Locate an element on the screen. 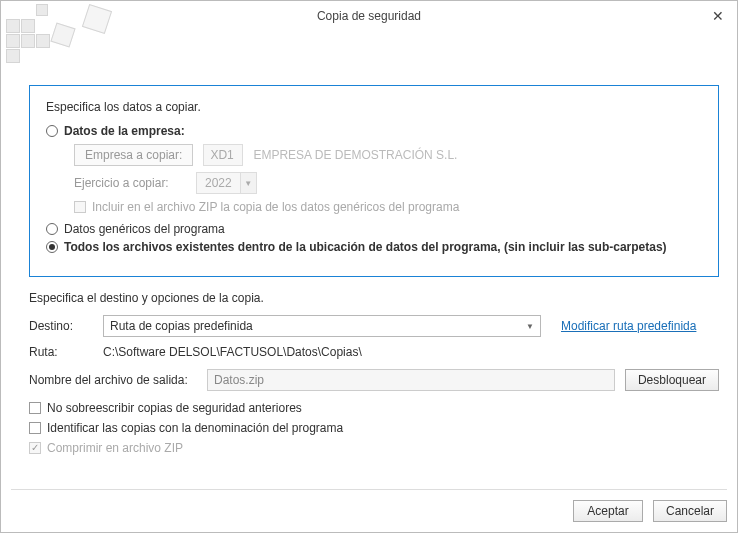 The width and height of the screenshot is (738, 533). year-value: 2022 is located at coordinates (218, 183).